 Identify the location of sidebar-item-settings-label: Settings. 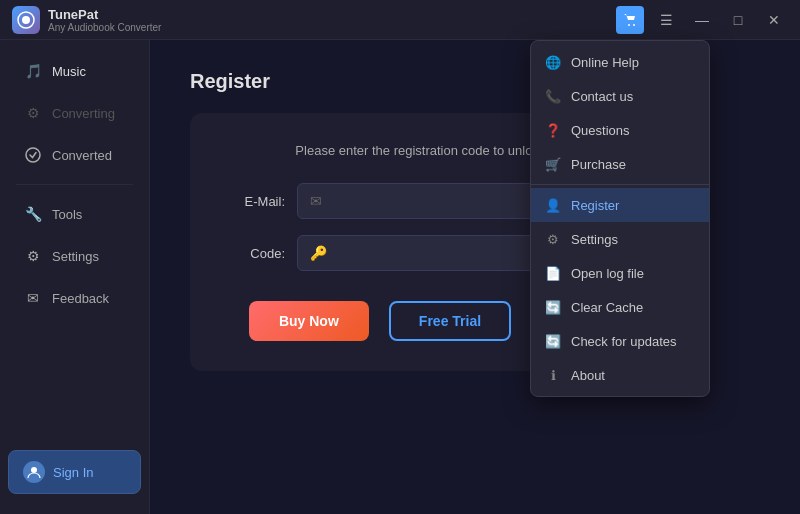
(76, 256).